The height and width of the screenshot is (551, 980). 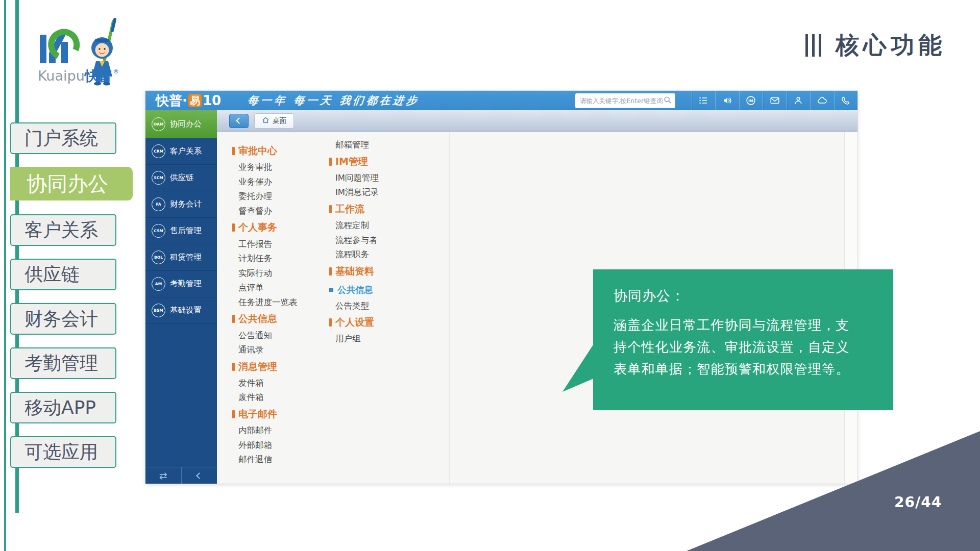 I want to click on logo-brand-en: Kuaipu, so click(x=61, y=76).